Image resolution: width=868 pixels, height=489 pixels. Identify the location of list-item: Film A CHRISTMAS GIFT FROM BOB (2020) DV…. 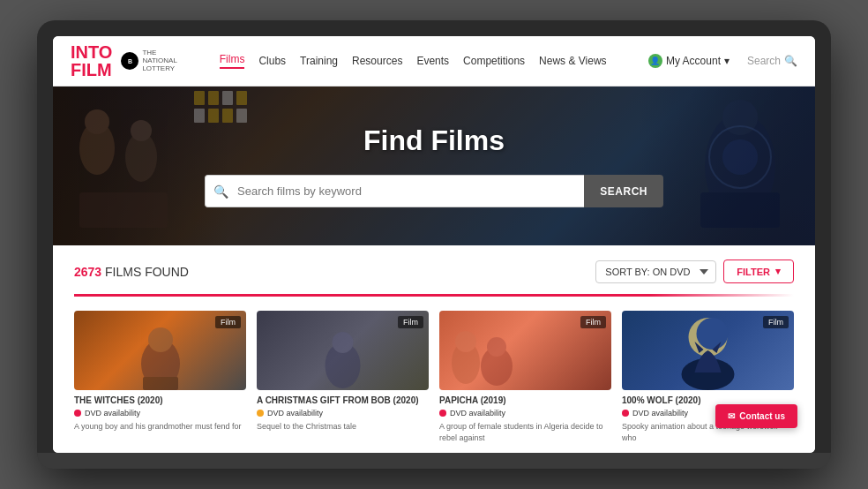
(342, 377).